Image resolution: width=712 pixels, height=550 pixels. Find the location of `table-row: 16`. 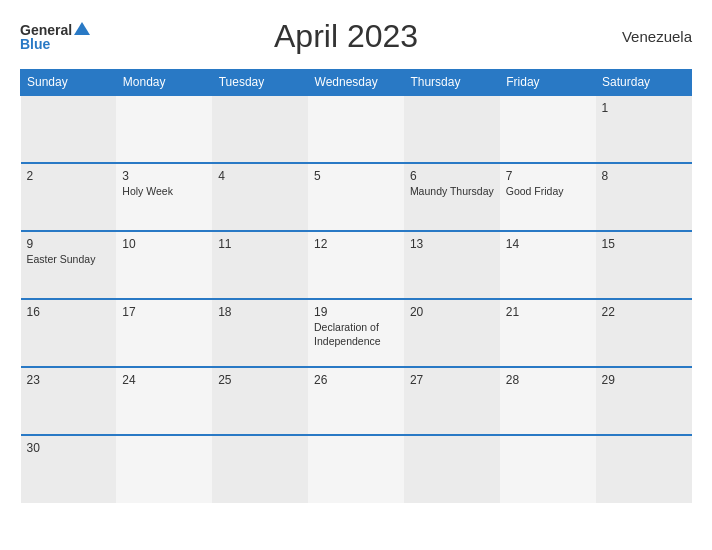

table-row: 16 is located at coordinates (69, 333).